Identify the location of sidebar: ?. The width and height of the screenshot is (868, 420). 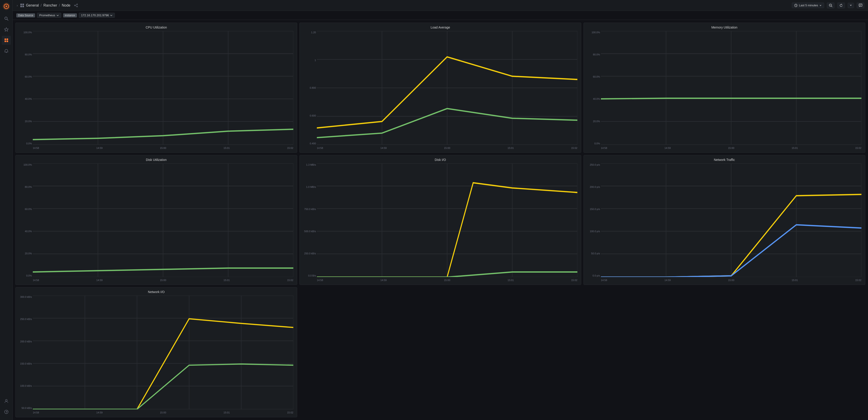
(6, 210).